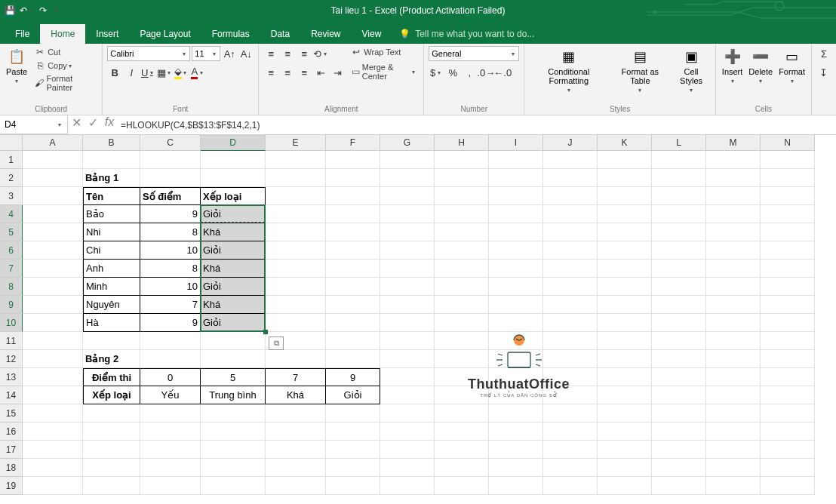  Describe the element at coordinates (407, 341) in the screenshot. I see `cell-G11` at that location.